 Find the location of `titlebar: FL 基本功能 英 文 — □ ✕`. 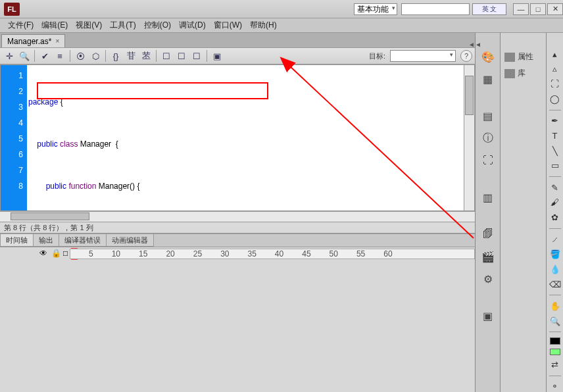

titlebar: FL 基本功能 英 文 — □ ✕ is located at coordinates (282, 9).